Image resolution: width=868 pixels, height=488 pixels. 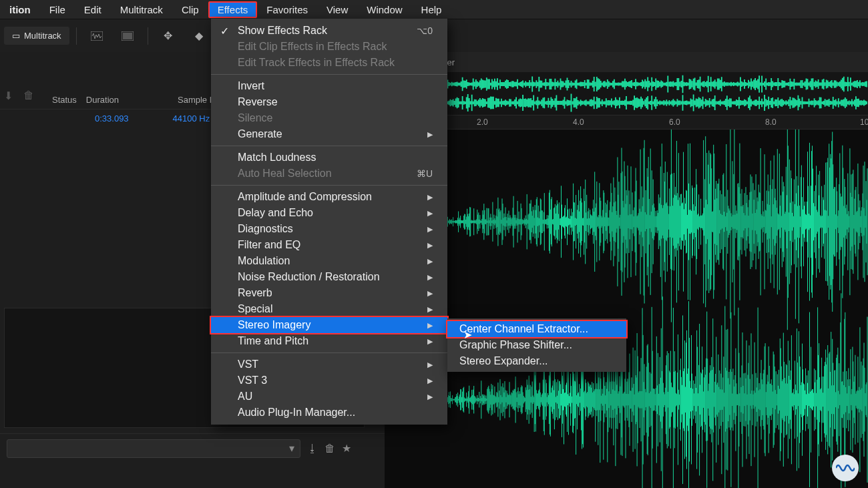 What do you see at coordinates (537, 361) in the screenshot?
I see `submenuitem-stereo-expander: Stereo Expander...` at bounding box center [537, 361].